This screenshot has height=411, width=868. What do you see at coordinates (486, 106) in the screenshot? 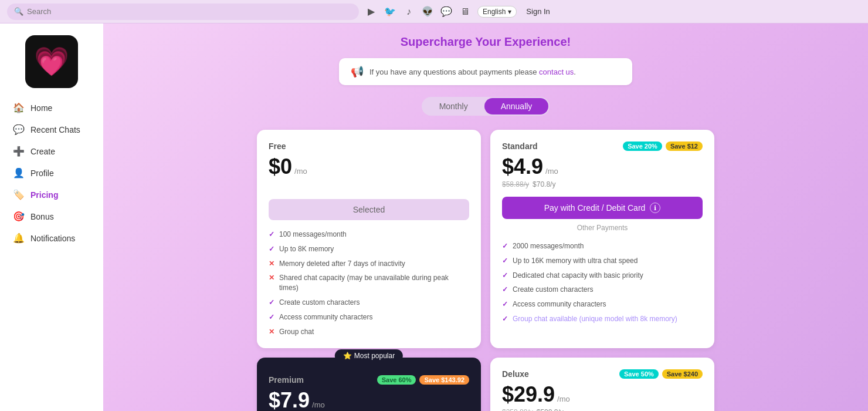
I see `toggle-container: Monthly Annually` at bounding box center [486, 106].